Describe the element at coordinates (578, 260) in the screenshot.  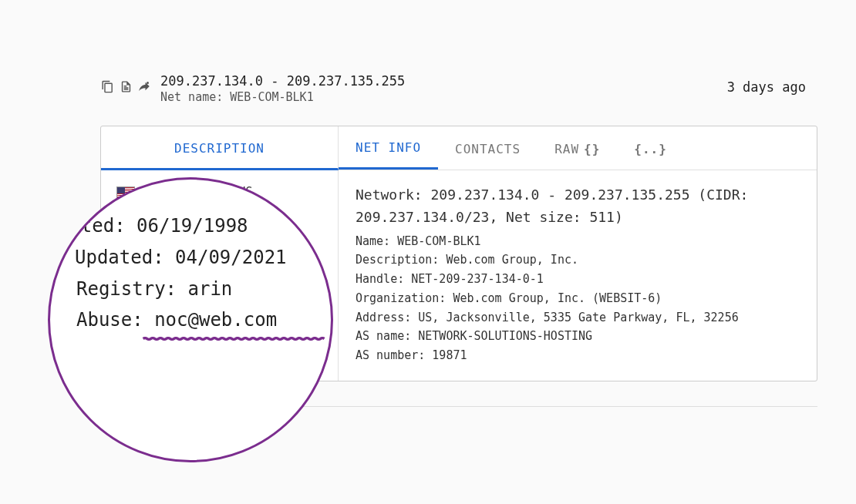
I see `desc-line: Description: Web.com Group, Inc.` at that location.